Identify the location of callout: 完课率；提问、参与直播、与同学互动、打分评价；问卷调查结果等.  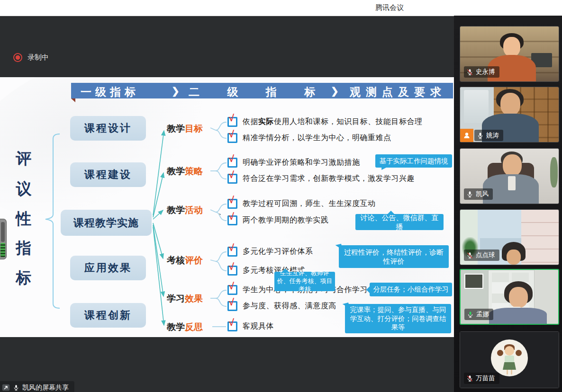
(398, 319).